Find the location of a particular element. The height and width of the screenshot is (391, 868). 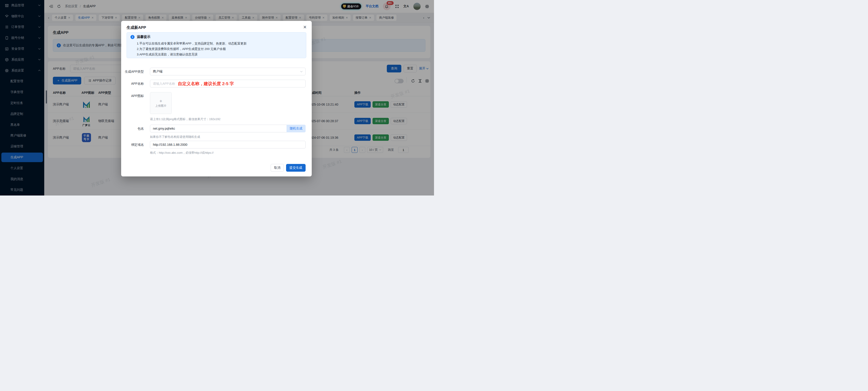

icon-help-text: 请上传1:1比例png格式图标，最佳效果尺寸：192x192 is located at coordinates (185, 119).